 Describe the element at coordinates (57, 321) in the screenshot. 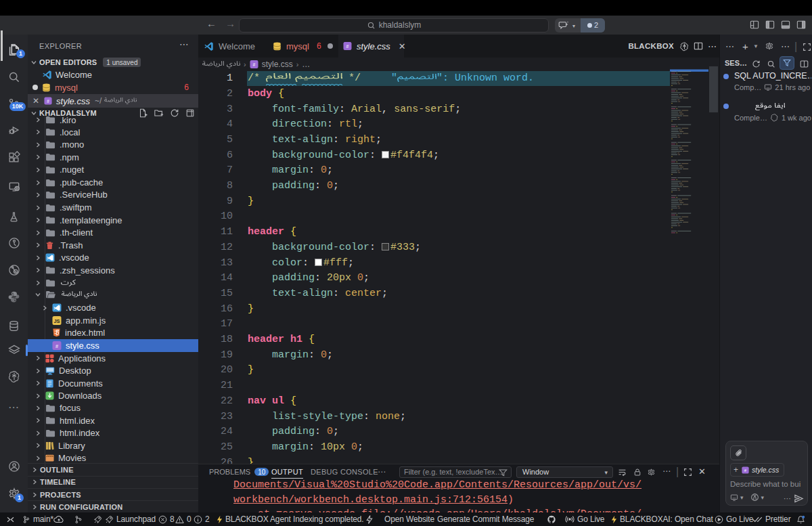

I see `svg-text: JS` at that location.